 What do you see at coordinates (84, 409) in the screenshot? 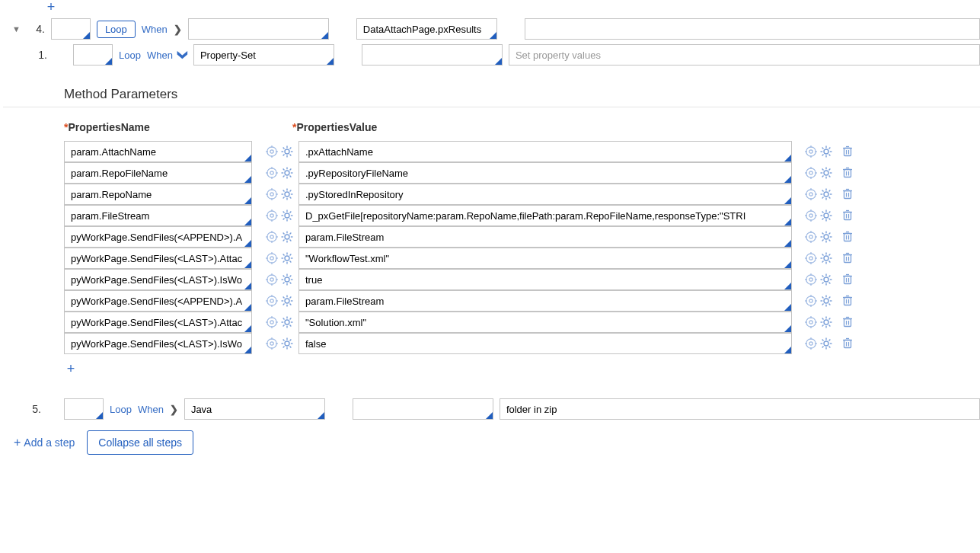
I see `step-5-label-input` at bounding box center [84, 409].